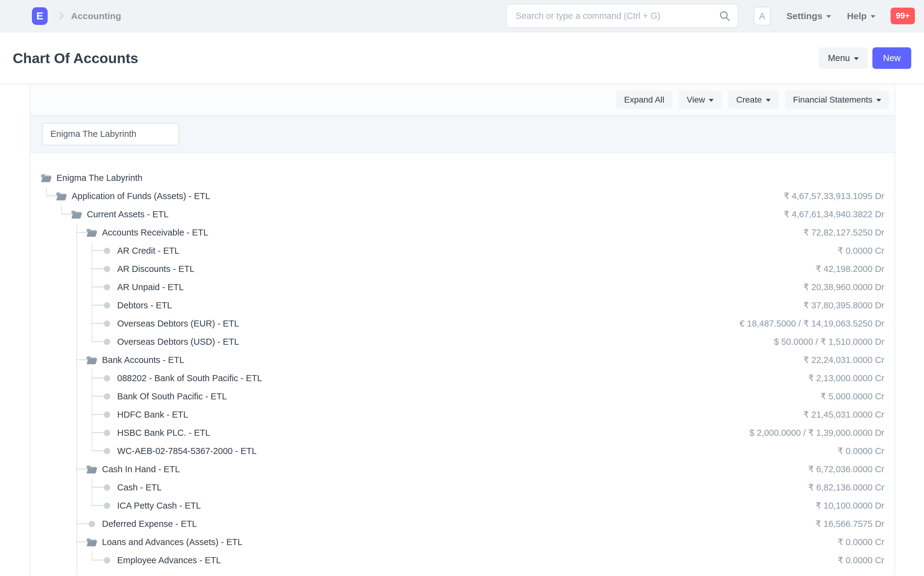 The image size is (924, 576). I want to click on tree-node-row: Accounts Receivable - ETL₹ 72,82,127.525…, so click(485, 232).